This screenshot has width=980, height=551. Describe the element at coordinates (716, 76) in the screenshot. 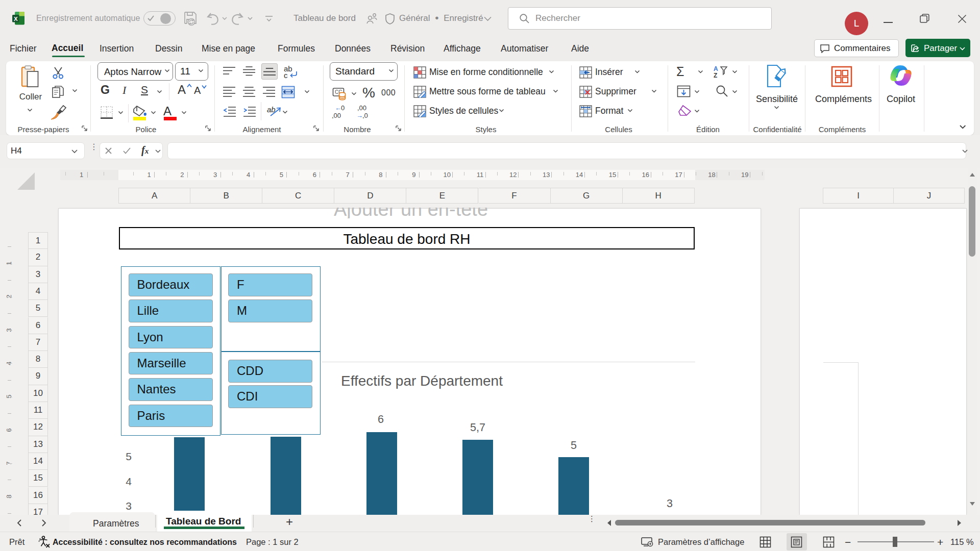

I see `svg-text: Z` at that location.